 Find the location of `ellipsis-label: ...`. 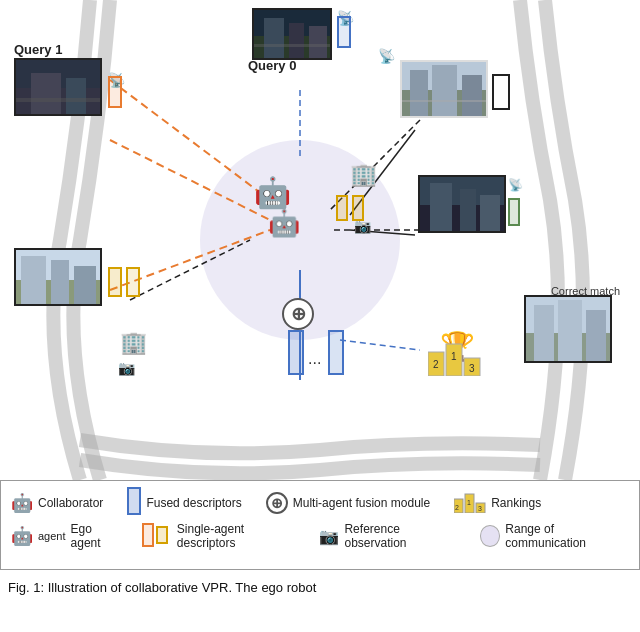

ellipsis-label: ... is located at coordinates (314, 359).